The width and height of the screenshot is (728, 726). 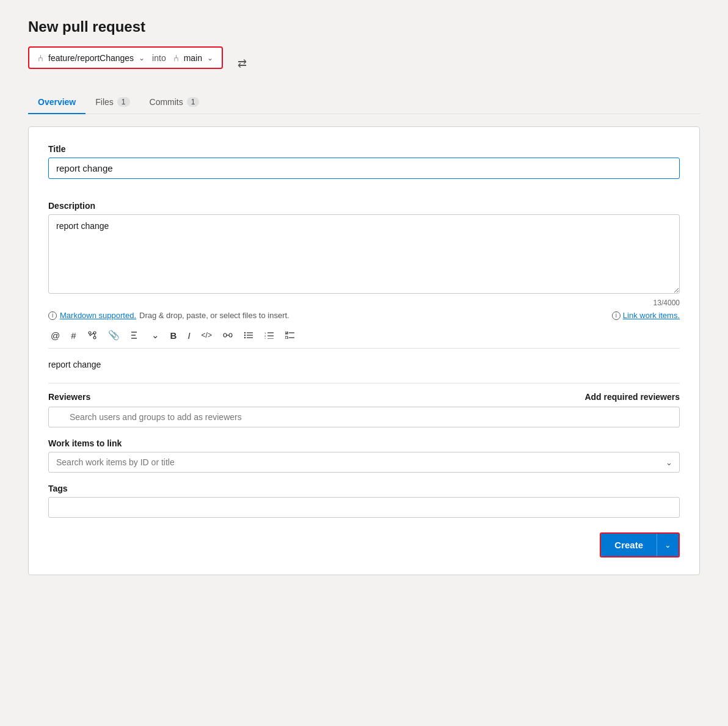 I want to click on work-items-label: Work items to link, so click(x=364, y=443).